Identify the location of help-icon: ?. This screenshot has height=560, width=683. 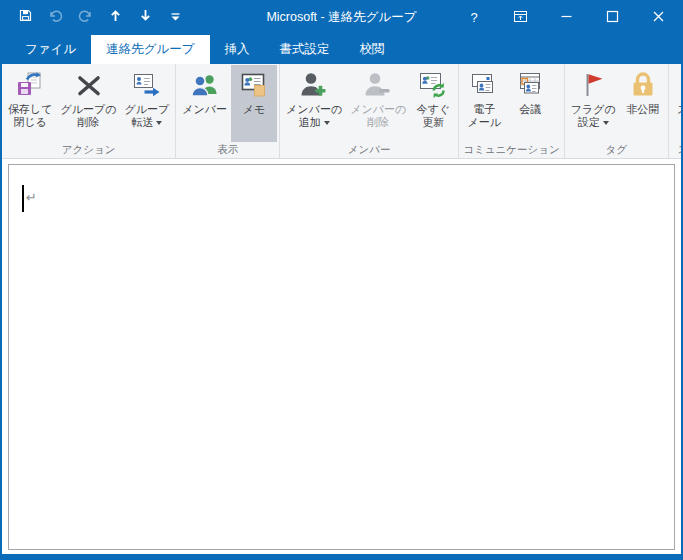
(474, 18).